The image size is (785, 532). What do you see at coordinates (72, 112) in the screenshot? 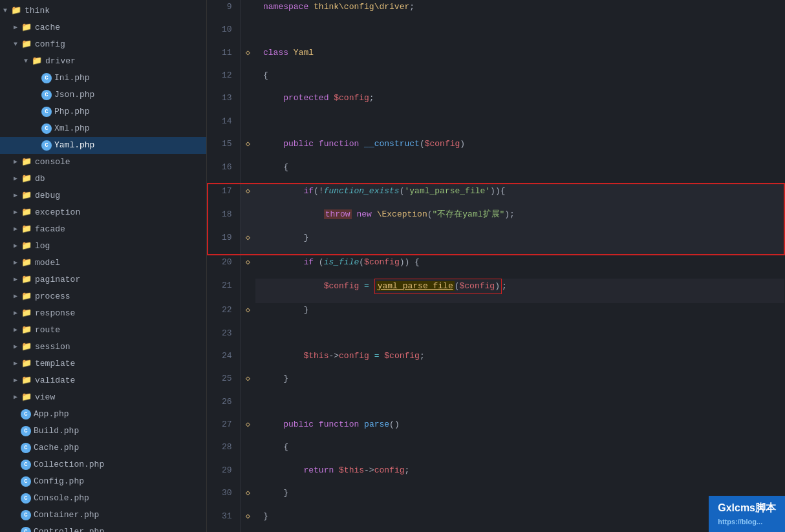
I see `tree-label: Php.php` at bounding box center [72, 112].